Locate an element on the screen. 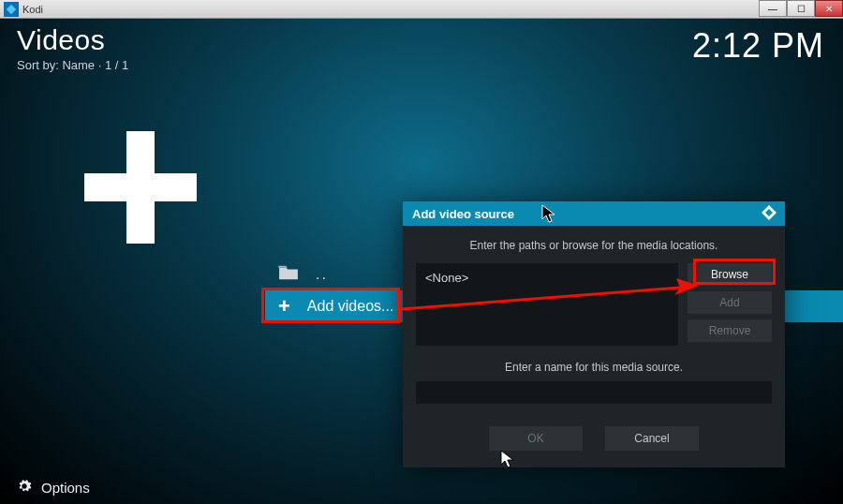 This screenshot has height=504, width=843. annotation-box-browse is located at coordinates (734, 272).